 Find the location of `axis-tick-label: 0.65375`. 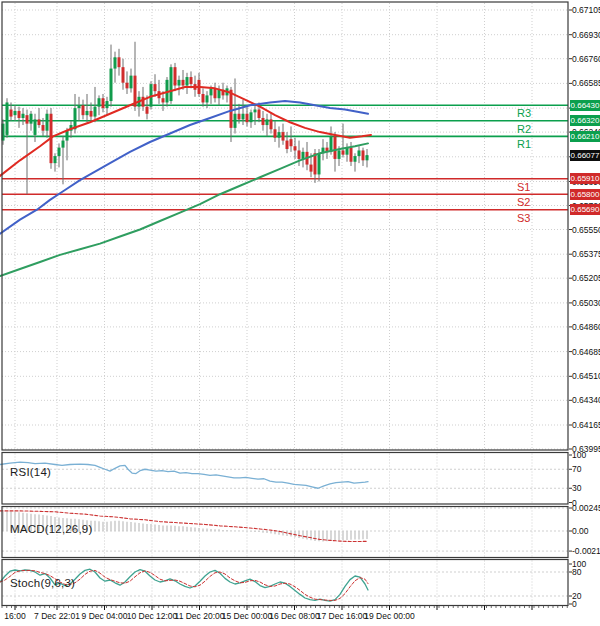

axis-tick-label: 0.65375 is located at coordinates (586, 254).